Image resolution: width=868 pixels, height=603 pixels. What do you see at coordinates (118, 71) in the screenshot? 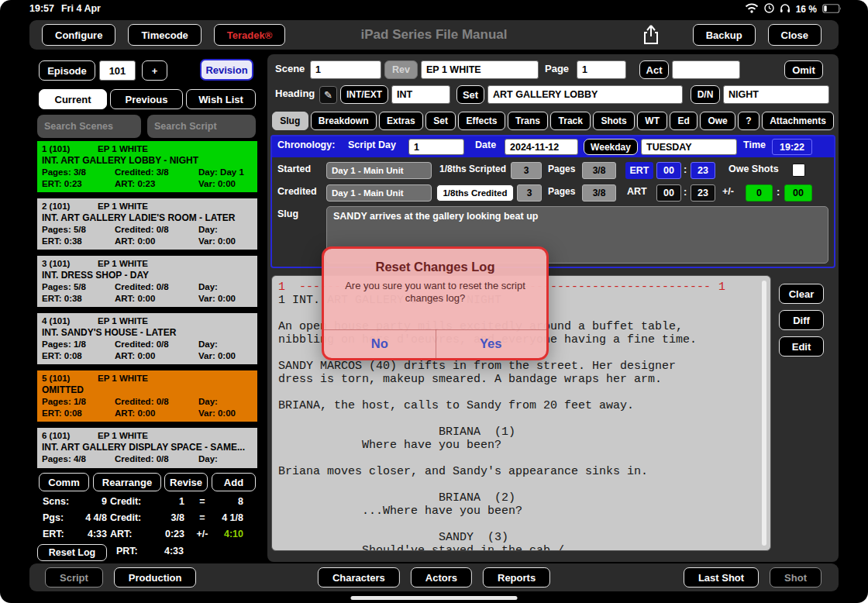
I see `episode-number-field: 101` at bounding box center [118, 71].